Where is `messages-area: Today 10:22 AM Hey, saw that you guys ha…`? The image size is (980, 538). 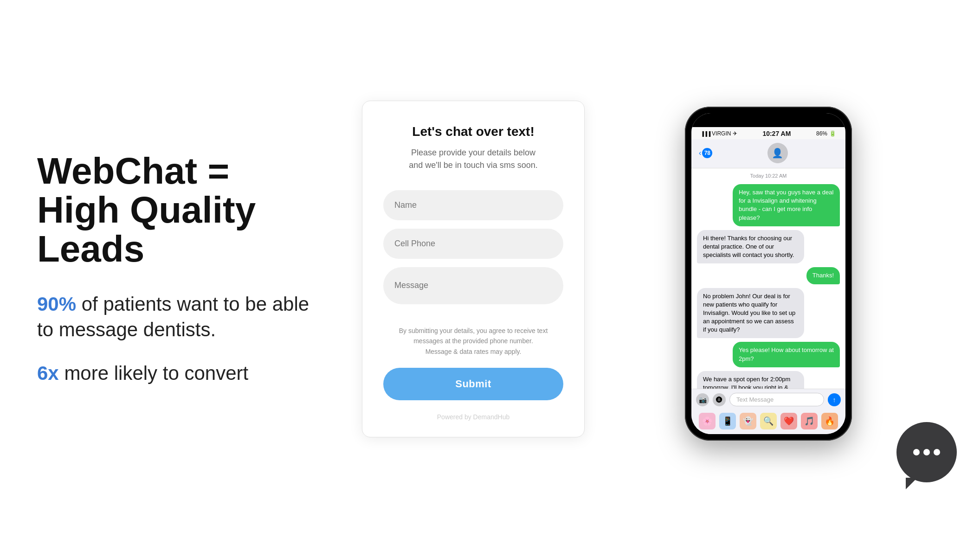 messages-area: Today 10:22 AM Hey, saw that you guys ha… is located at coordinates (768, 278).